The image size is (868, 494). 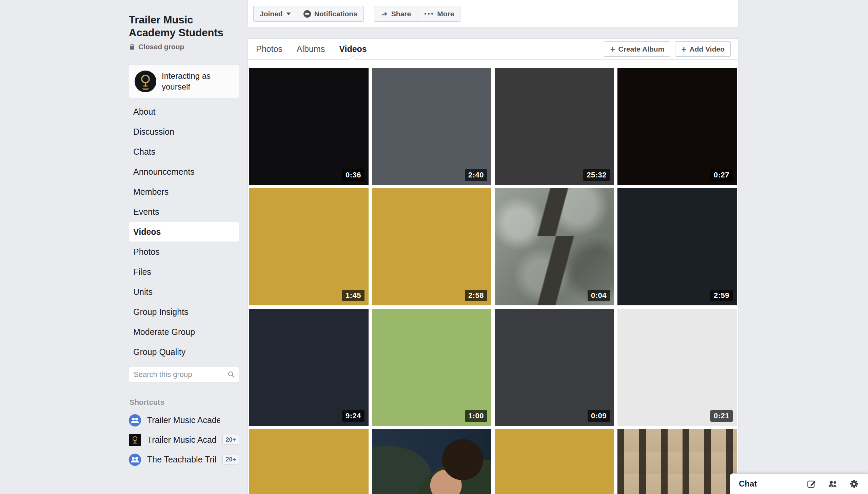 I want to click on video-duration-badge: 0:09, so click(x=599, y=416).